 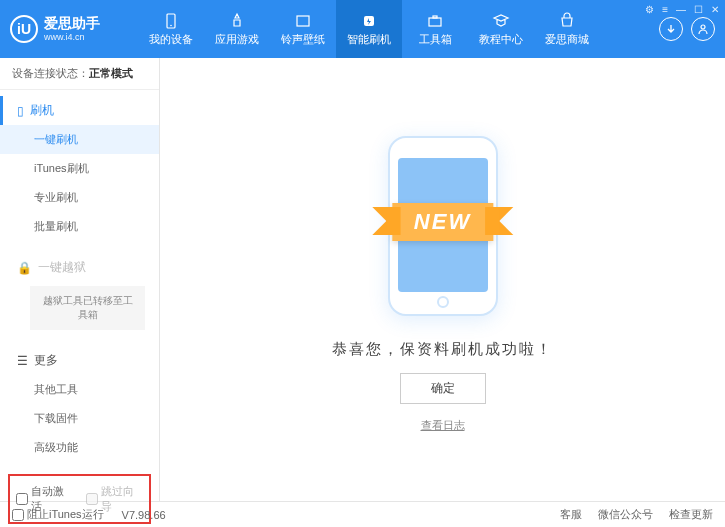 I want to click on footer-service: 客服, so click(x=571, y=514).